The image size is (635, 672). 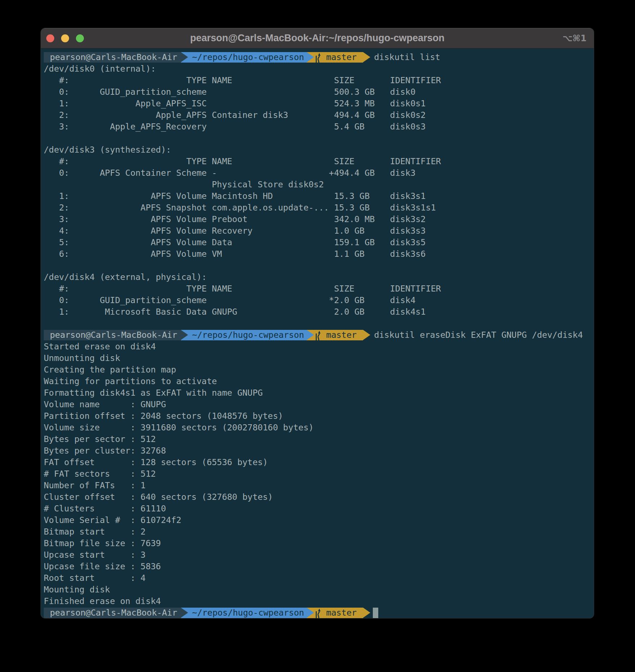 What do you see at coordinates (319, 358) in the screenshot?
I see `terminal-line: Unmounting disk` at bounding box center [319, 358].